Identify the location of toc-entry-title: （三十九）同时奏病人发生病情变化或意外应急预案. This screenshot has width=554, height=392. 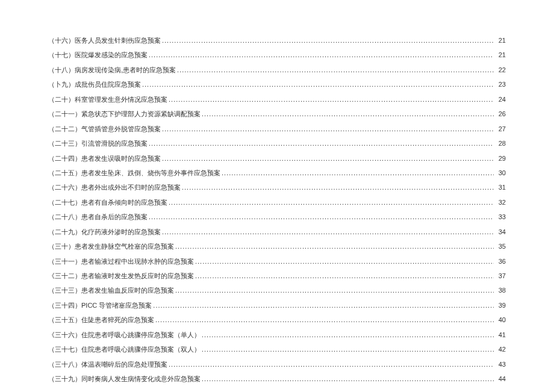
(124, 379).